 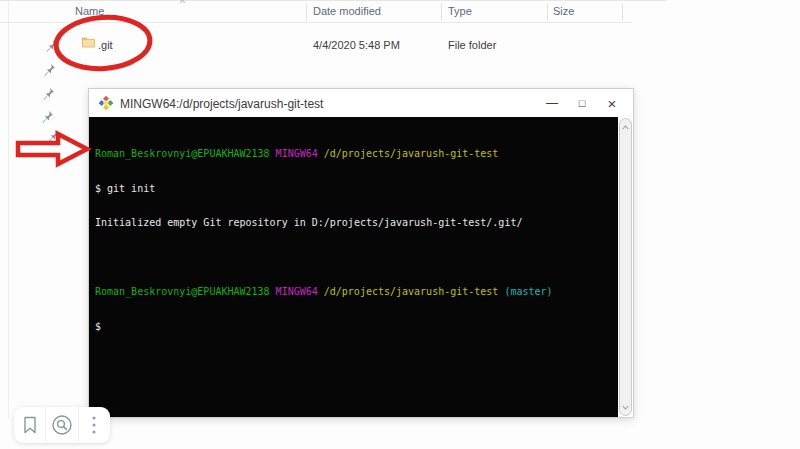 I want to click on column-header-date-modified: Date modified, so click(x=347, y=11).